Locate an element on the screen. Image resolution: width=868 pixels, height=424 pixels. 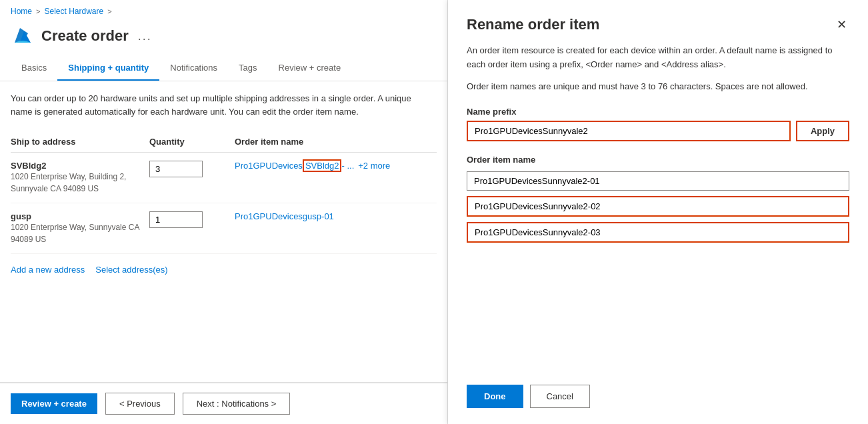
page-title: Create order is located at coordinates (85, 36).